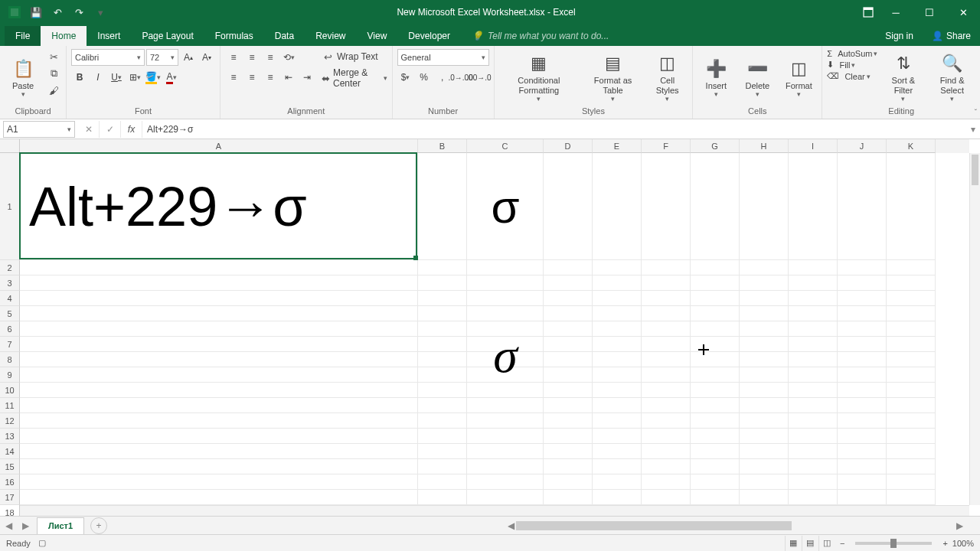 This screenshot has width=980, height=551. Describe the element at coordinates (54, 73) in the screenshot. I see `copy-icon: ⧉` at that location.